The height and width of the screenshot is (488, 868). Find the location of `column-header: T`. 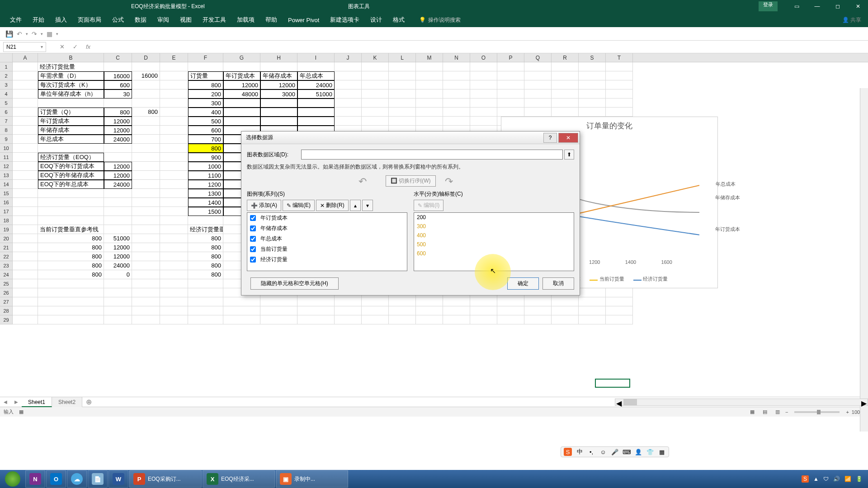

column-header: T is located at coordinates (619, 58).